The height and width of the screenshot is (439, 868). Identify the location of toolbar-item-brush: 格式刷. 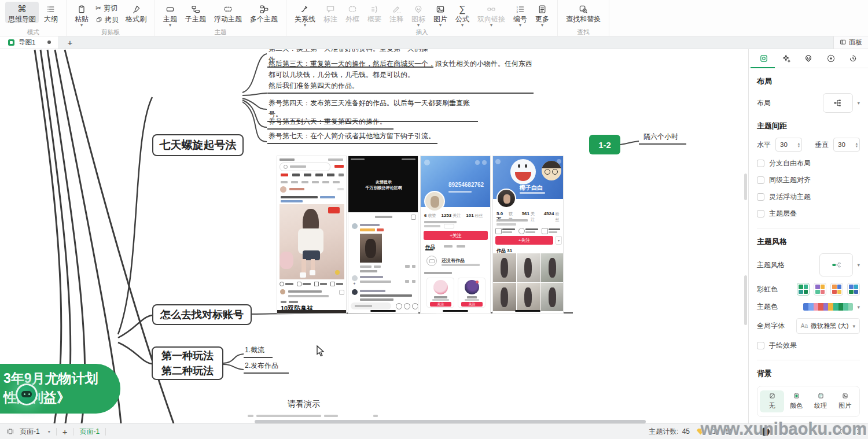
(136, 13).